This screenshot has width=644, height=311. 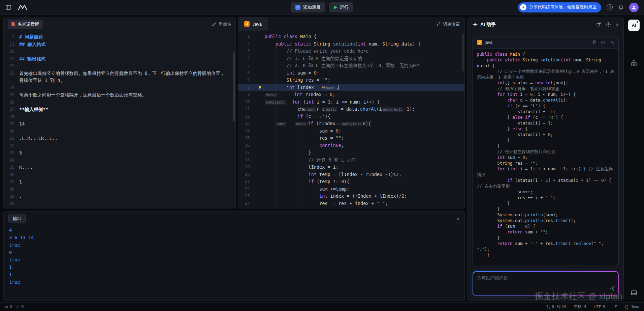 What do you see at coordinates (8, 7) in the screenshot?
I see `sidebar-toggle-icon` at bounding box center [8, 7].